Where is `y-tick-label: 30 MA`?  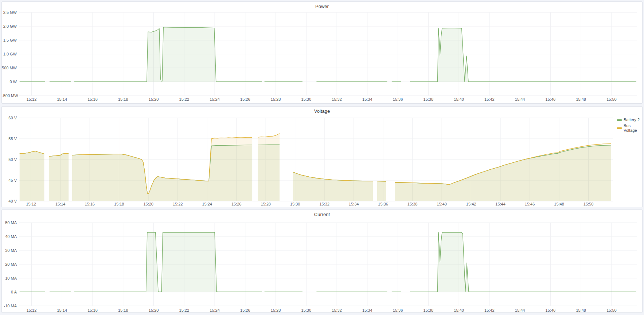 y-tick-label: 30 MA is located at coordinates (9, 250).